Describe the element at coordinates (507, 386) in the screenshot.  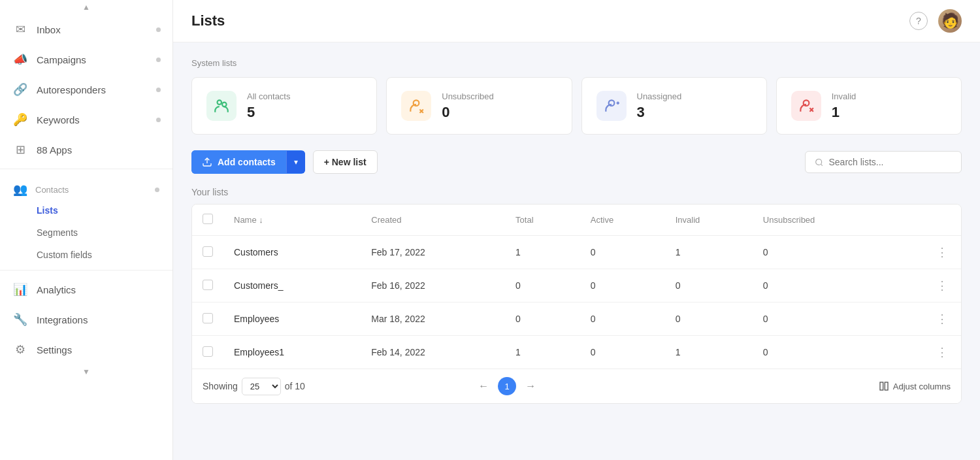
I see `page-1-button: 1` at that location.